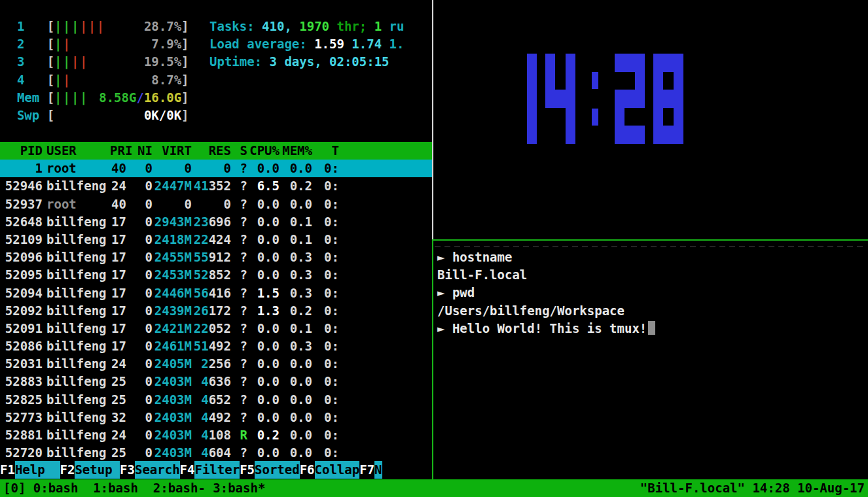 The height and width of the screenshot is (497, 868). Describe the element at coordinates (320, 26) in the screenshot. I see `summary-line-0: Tasks: 410, 1970 thr; 1 ru` at that location.